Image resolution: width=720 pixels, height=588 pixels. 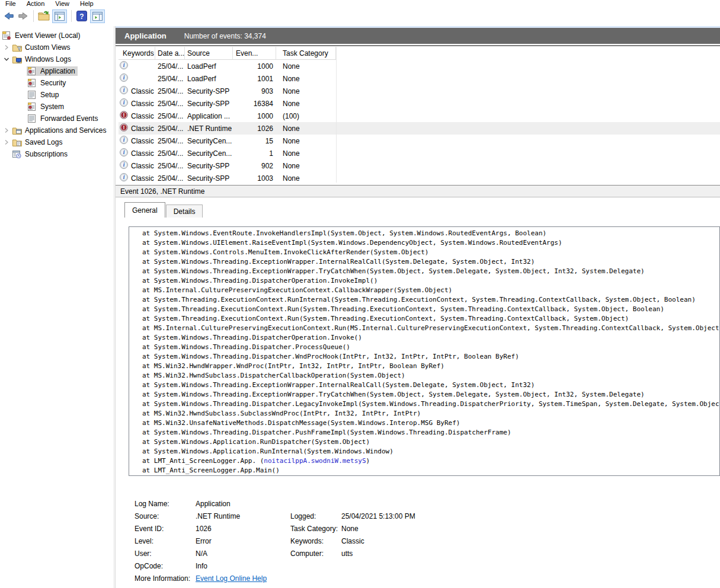 I want to click on console-tree-toggle-button, so click(x=59, y=17).